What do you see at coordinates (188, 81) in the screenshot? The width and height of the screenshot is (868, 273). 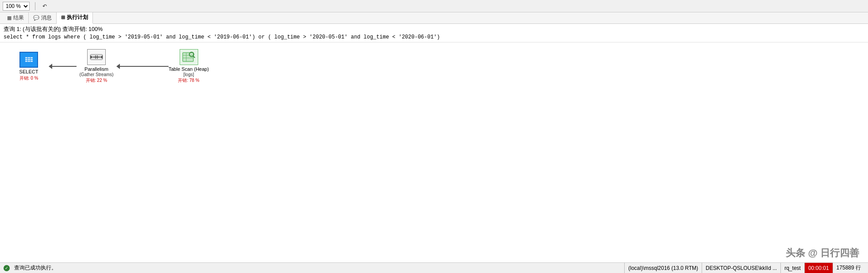 I see `table-scan-cost: 开销: 78 %` at bounding box center [188, 81].